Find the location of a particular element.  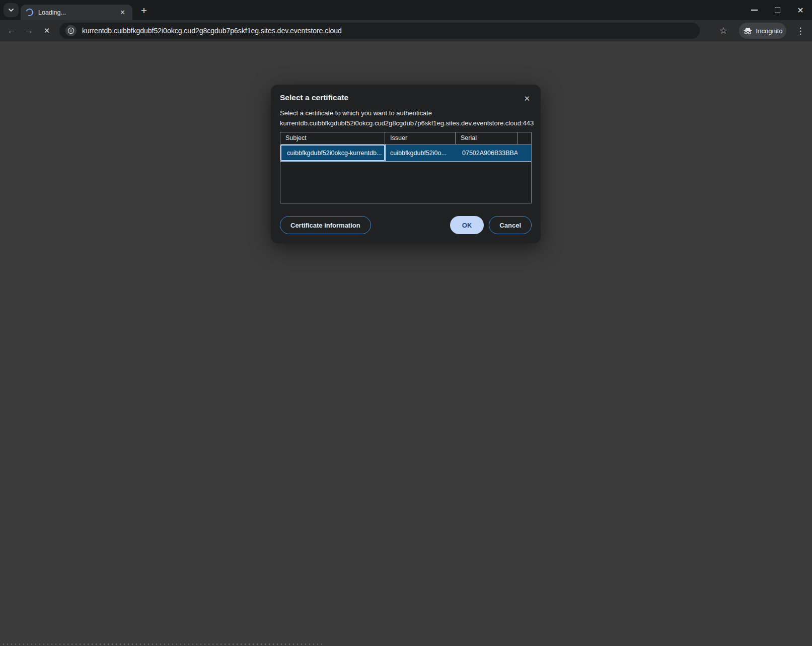

certificate-table-header: Subject Issuer Serial is located at coordinates (406, 138).